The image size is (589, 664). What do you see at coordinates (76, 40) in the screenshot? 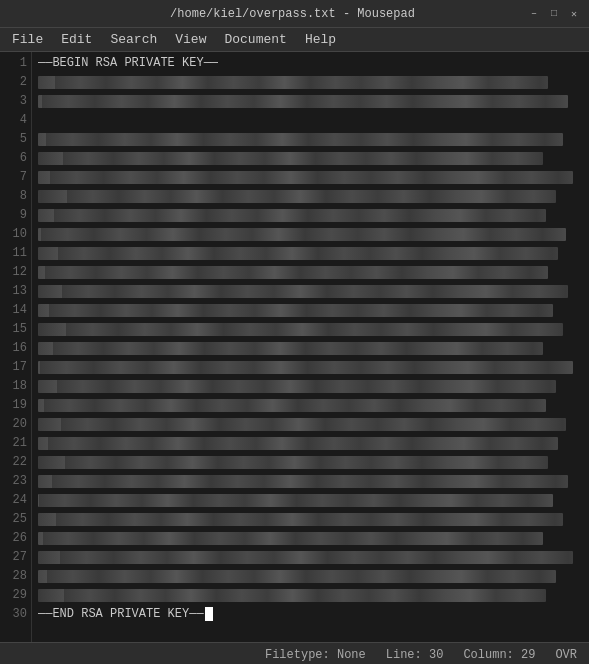
I see `menu-edit: Edit` at bounding box center [76, 40].